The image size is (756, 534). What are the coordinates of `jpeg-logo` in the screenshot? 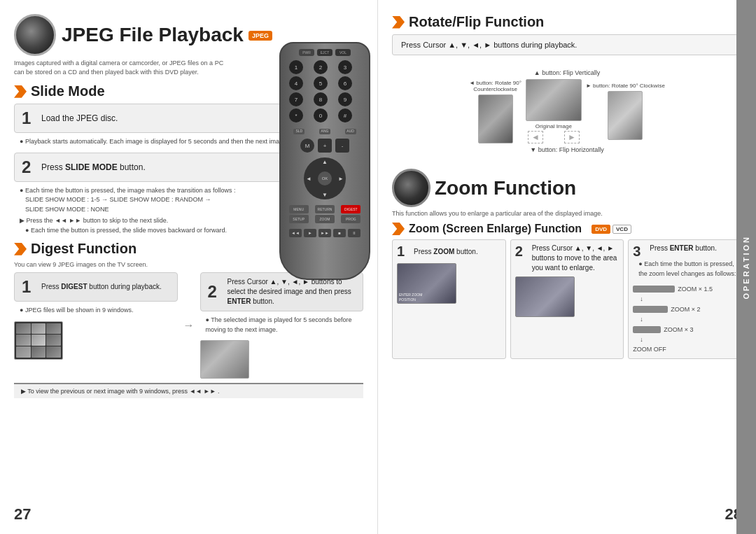 It's located at (35, 35).